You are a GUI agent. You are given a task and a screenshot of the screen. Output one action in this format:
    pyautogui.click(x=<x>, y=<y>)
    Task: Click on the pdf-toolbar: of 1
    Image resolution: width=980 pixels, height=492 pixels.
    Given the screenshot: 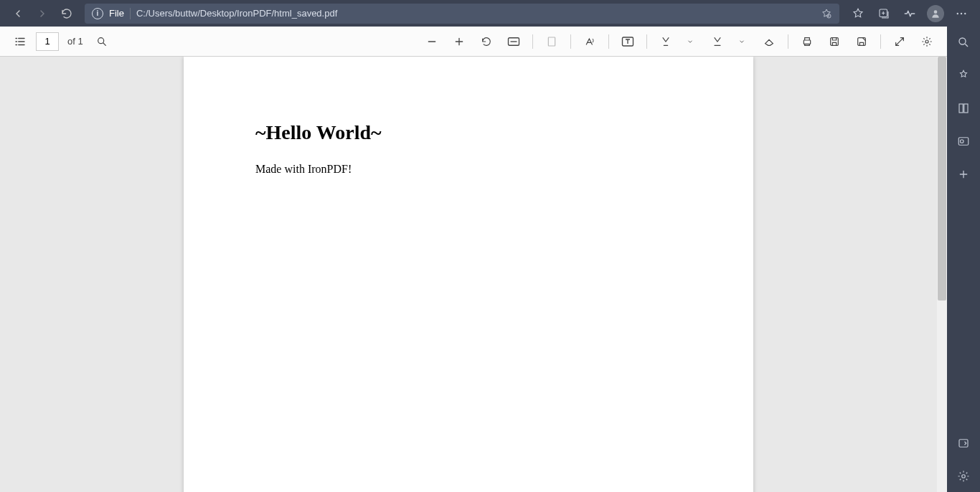 What is the action you would take?
    pyautogui.click(x=473, y=42)
    